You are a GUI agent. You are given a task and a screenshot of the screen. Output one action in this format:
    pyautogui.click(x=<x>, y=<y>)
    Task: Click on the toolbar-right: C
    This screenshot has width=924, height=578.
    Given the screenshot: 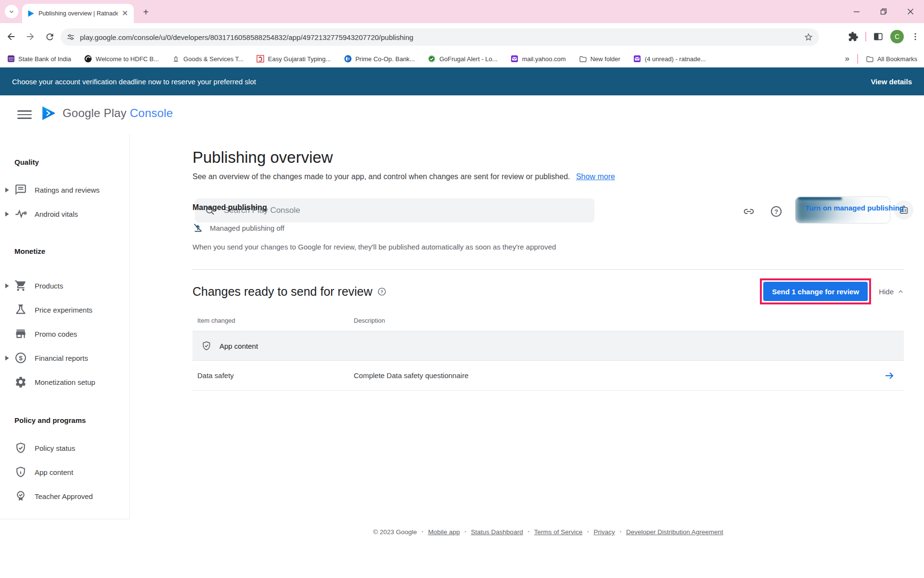 What is the action you would take?
    pyautogui.click(x=884, y=37)
    